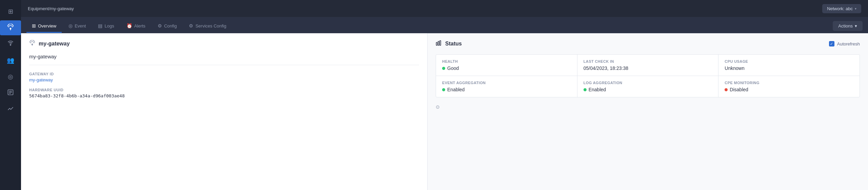  What do you see at coordinates (129, 26) in the screenshot?
I see `tab-list: ⊞ Overview ◎ Event ▤ Logs ⏰ Alerts ⚙ Con…` at bounding box center [129, 26].